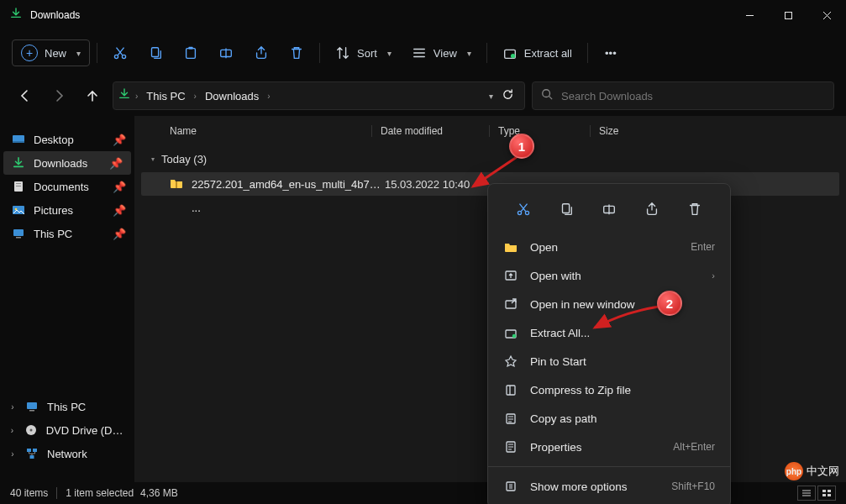 This screenshot has width=846, height=504. What do you see at coordinates (12, 430) in the screenshot?
I see `chevron-right-icon: ›` at bounding box center [12, 430].